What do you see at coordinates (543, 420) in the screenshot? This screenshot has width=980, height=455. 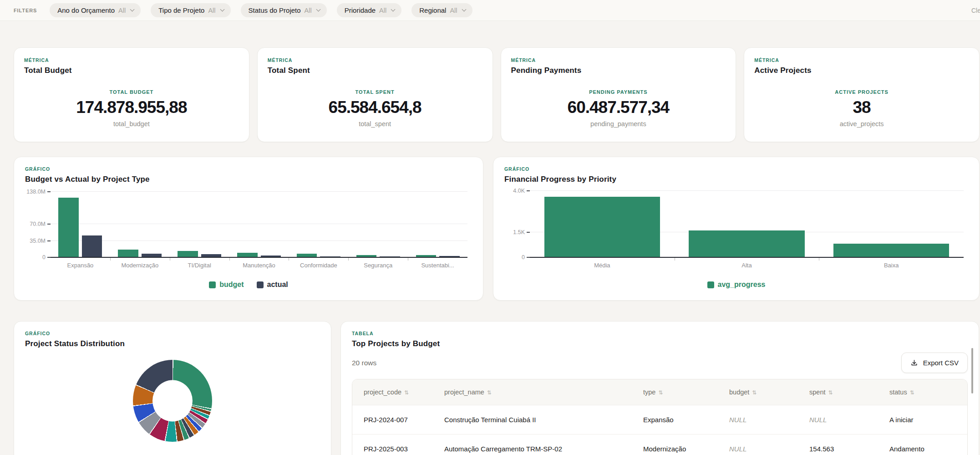 I see `table-cell: Construção Terminal Cuiabá II` at bounding box center [543, 420].